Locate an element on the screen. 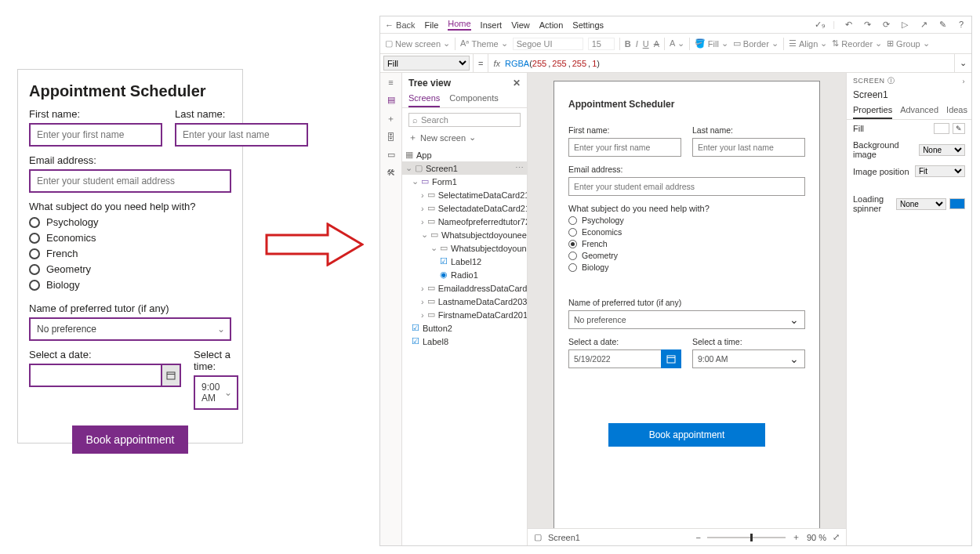 This screenshot has width=980, height=554. tree-node: ☑Button2 is located at coordinates (464, 328).